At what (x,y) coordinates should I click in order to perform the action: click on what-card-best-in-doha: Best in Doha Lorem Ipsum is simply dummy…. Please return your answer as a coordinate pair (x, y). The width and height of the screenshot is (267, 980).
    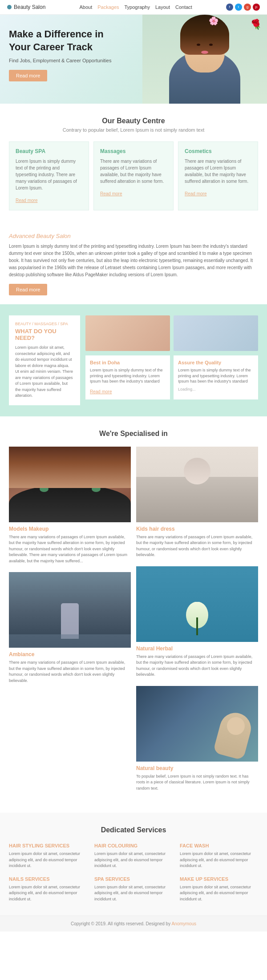
    Looking at the image, I should click on (128, 377).